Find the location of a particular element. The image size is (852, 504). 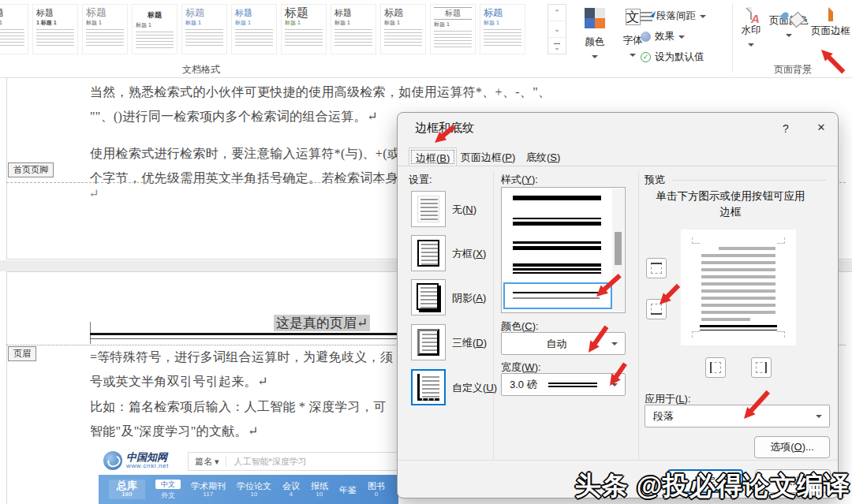

style-list-scrollbar is located at coordinates (618, 250).